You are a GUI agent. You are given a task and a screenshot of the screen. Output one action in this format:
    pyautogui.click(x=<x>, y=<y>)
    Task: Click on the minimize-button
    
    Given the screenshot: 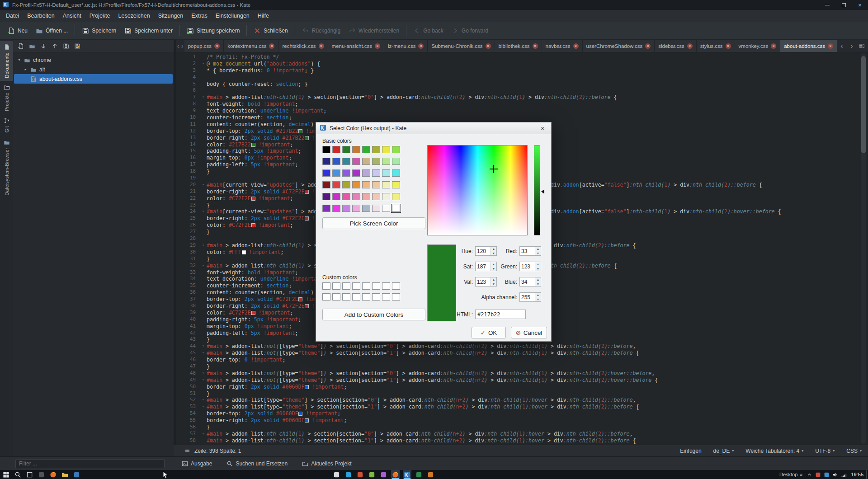 What is the action you would take?
    pyautogui.click(x=827, y=5)
    